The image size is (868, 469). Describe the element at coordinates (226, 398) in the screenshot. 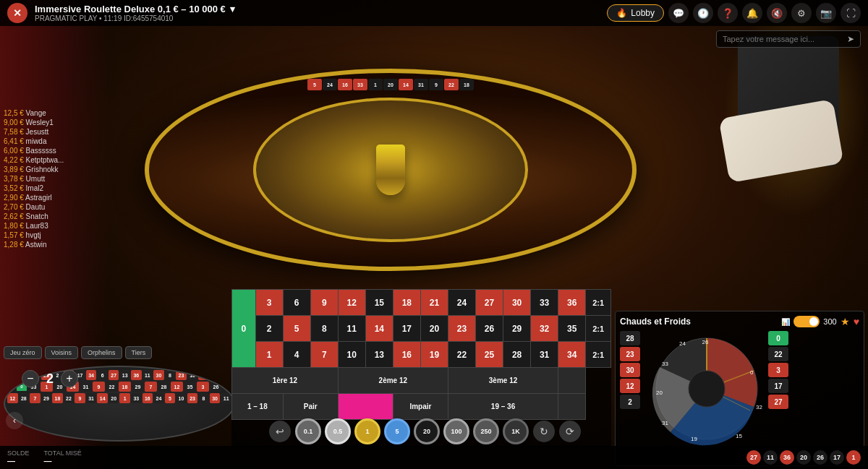

I see `mini-num-11: 11` at that location.